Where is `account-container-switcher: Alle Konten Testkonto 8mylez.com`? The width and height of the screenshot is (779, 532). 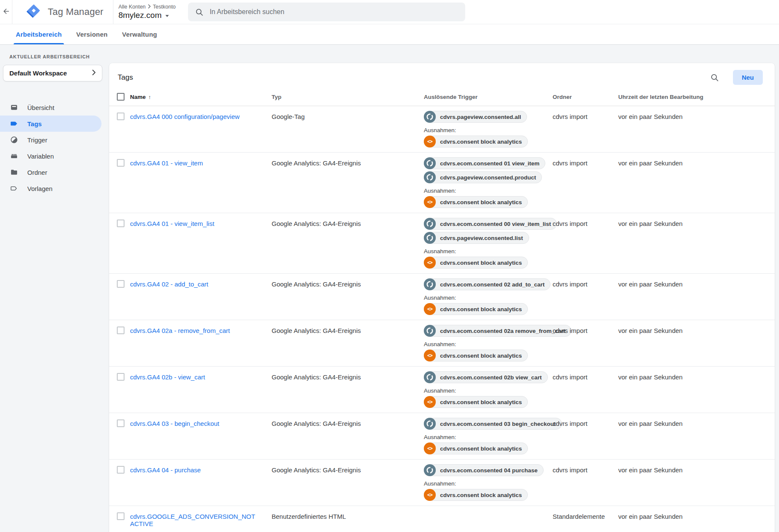 account-container-switcher: Alle Konten Testkonto 8mylez.com is located at coordinates (145, 12).